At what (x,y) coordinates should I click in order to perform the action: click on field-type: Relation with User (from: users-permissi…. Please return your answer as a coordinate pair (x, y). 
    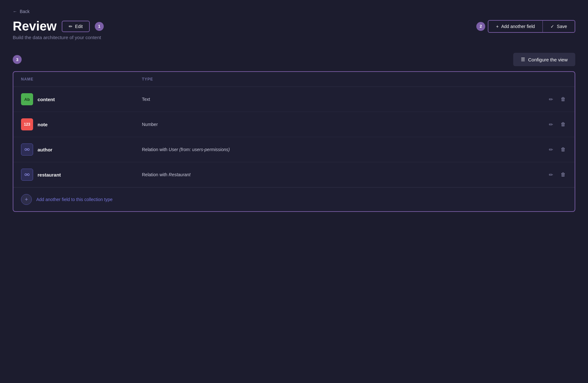
    Looking at the image, I should click on (342, 150).